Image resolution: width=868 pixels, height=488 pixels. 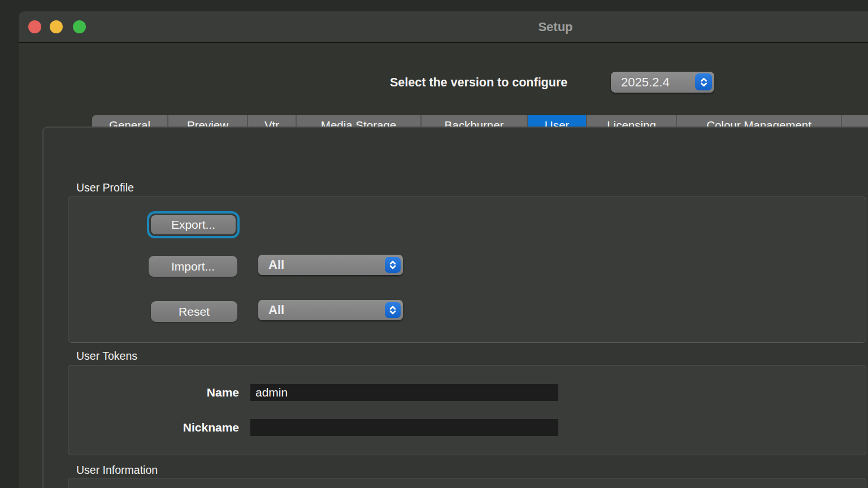 I want to click on reset-scope-select: All, so click(x=331, y=310).